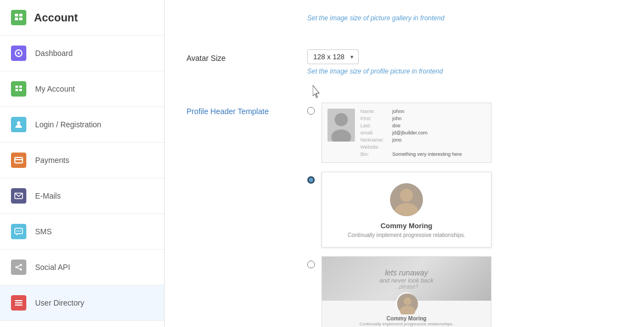 This screenshot has height=327, width=644. What do you see at coordinates (406, 303) in the screenshot?
I see `template-3-avatar` at bounding box center [406, 303].